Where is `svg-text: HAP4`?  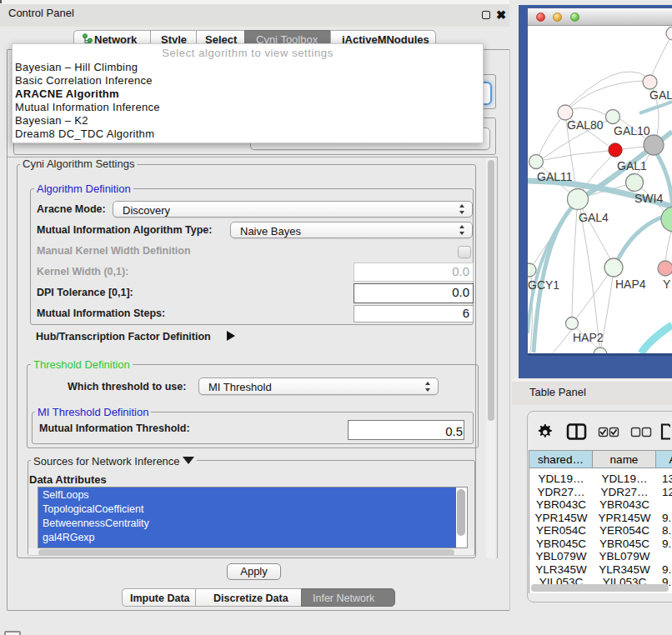 svg-text: HAP4 is located at coordinates (630, 284).